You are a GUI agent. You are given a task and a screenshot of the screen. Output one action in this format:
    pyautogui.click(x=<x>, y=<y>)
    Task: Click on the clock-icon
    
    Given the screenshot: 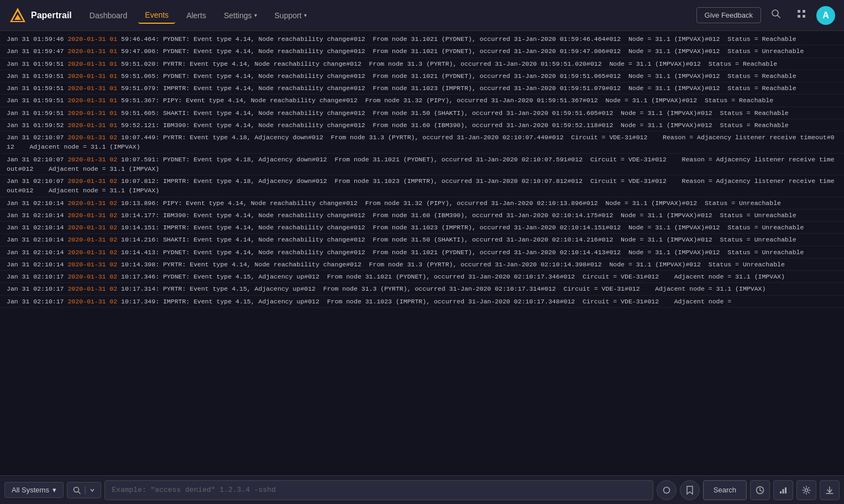 What is the action you would take?
    pyautogui.click(x=760, y=490)
    